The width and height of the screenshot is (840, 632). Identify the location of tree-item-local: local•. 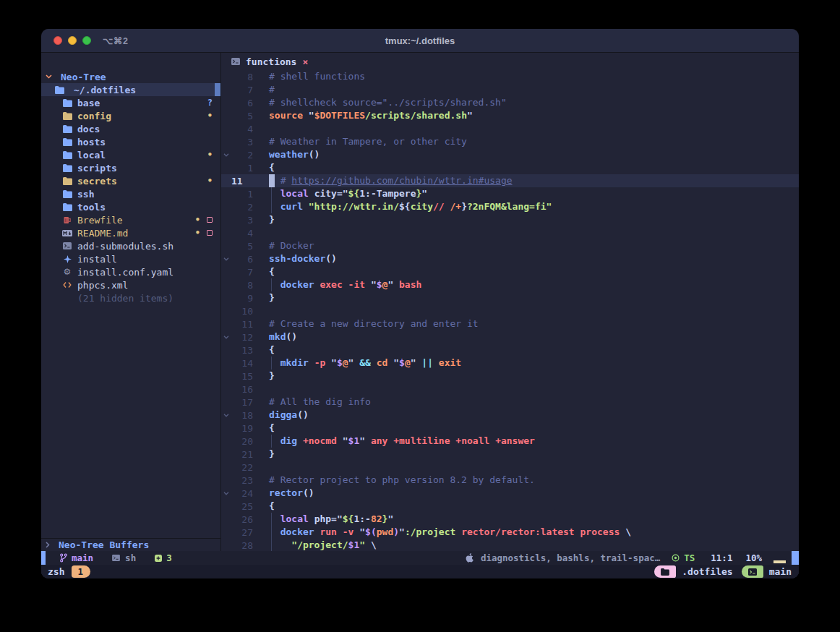
(131, 155).